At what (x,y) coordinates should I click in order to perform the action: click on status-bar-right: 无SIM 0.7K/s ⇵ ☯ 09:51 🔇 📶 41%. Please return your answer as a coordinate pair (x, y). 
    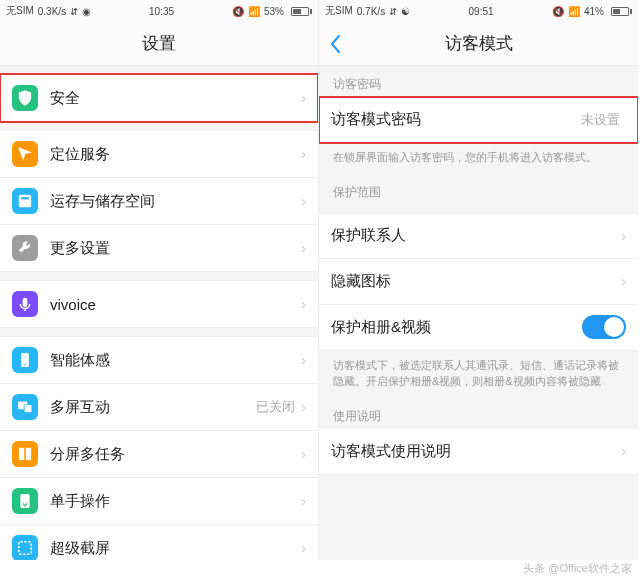
    Looking at the image, I should click on (478, 11).